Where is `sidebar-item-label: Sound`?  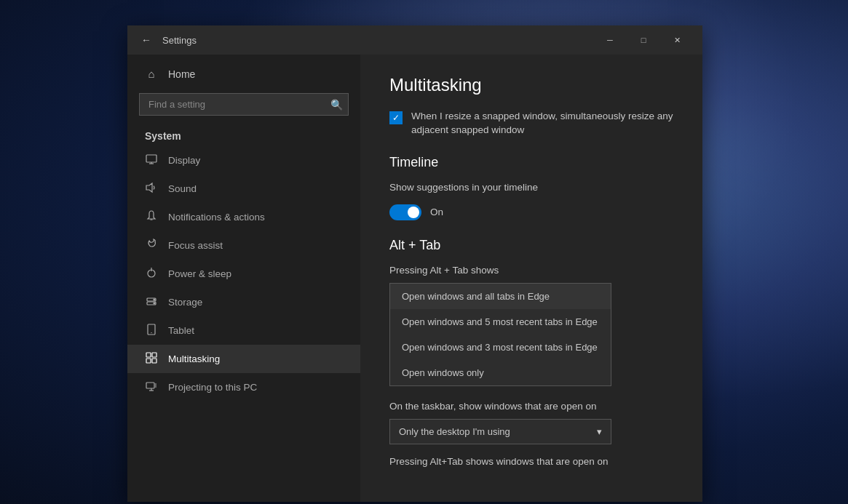 sidebar-item-label: Sound is located at coordinates (182, 189).